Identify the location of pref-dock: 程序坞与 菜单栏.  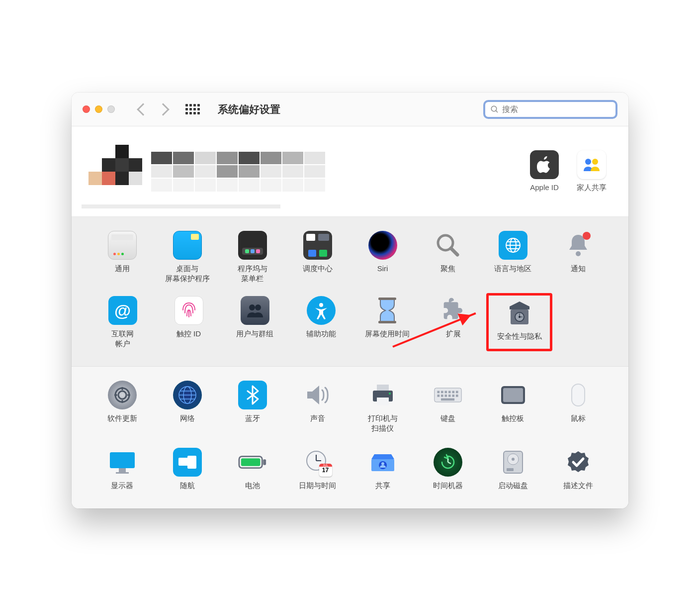
(253, 257).